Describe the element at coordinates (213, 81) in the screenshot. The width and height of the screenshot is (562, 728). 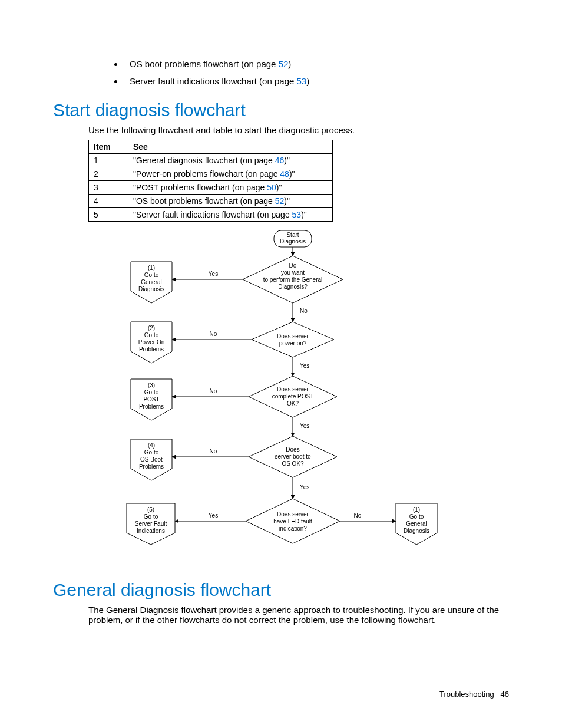
I see `bullet-text: Server fault indications flowchart (on p…` at that location.